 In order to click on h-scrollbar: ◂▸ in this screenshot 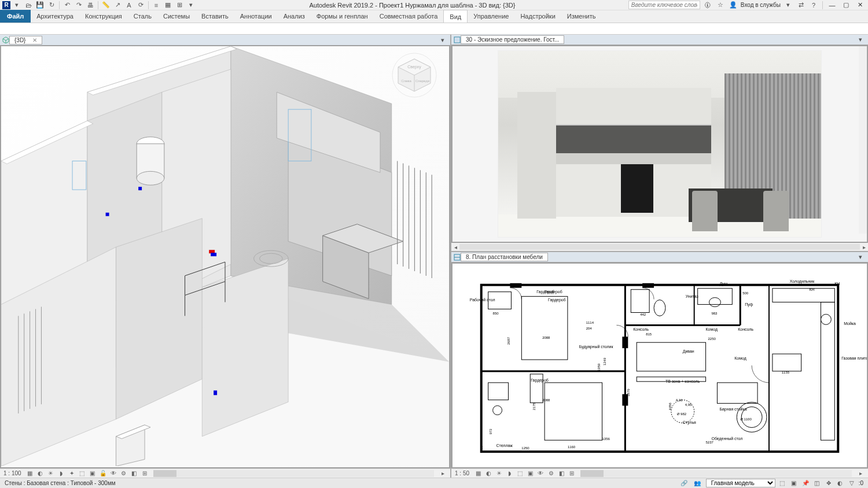, I will do `click(660, 247)`.